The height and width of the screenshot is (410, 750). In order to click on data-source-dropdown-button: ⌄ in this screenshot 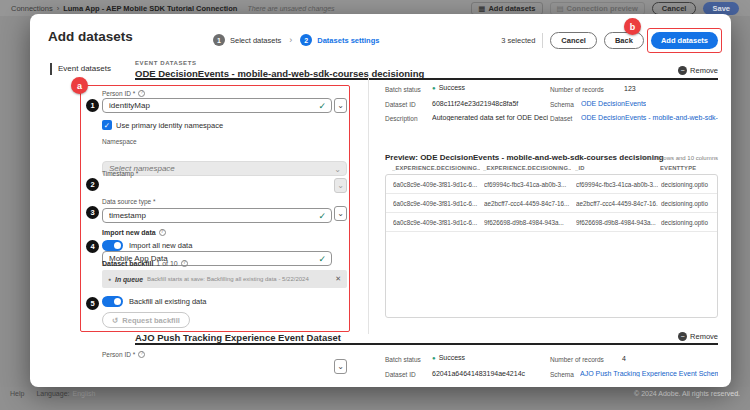, I will do `click(340, 214)`.